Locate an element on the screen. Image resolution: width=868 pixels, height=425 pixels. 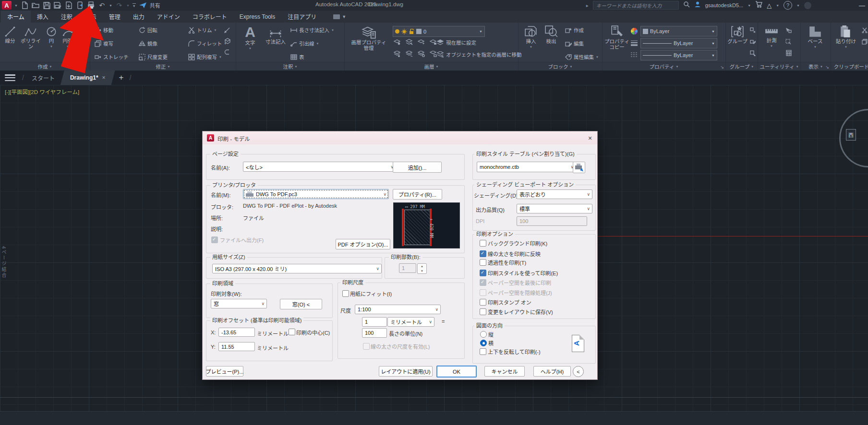
ribbon-tab-insert: 挿入 is located at coordinates (43, 16).